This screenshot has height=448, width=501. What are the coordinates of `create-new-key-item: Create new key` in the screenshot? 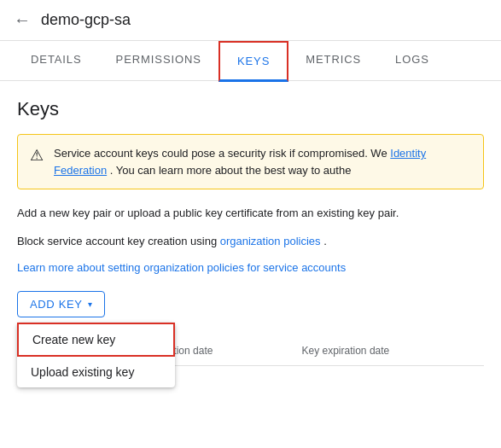 It's located at (96, 340).